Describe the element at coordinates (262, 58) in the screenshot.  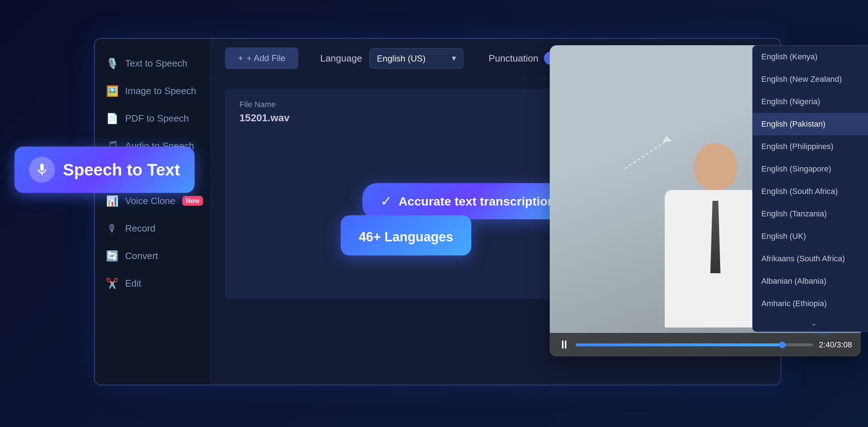
I see `add-file-button: + + Add File` at that location.